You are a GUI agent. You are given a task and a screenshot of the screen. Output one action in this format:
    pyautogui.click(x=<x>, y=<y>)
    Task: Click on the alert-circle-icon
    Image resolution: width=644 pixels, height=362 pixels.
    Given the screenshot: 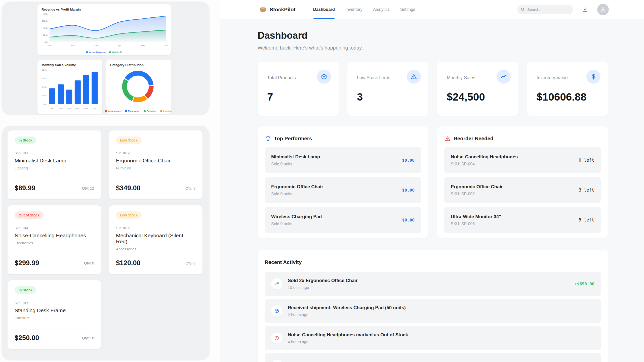 What is the action you would take?
    pyautogui.click(x=277, y=338)
    